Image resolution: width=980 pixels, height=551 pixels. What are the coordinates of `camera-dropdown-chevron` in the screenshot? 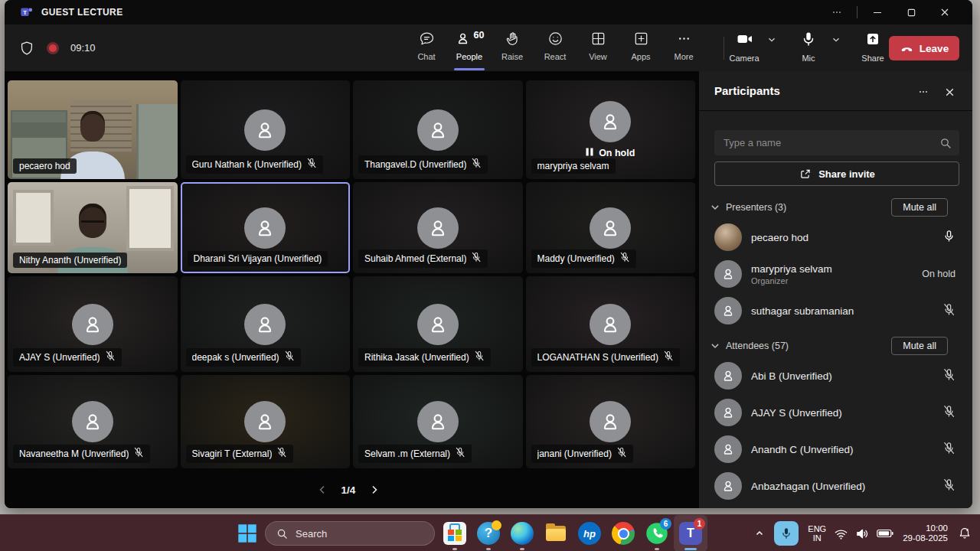 It's located at (772, 40).